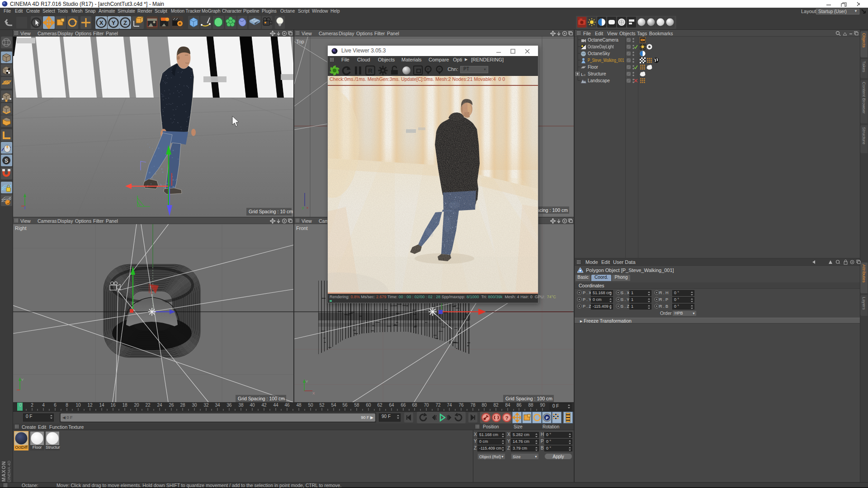 This screenshot has width=868, height=488. Describe the element at coordinates (78, 405) in the screenshot. I see `svg-text: 10` at that location.